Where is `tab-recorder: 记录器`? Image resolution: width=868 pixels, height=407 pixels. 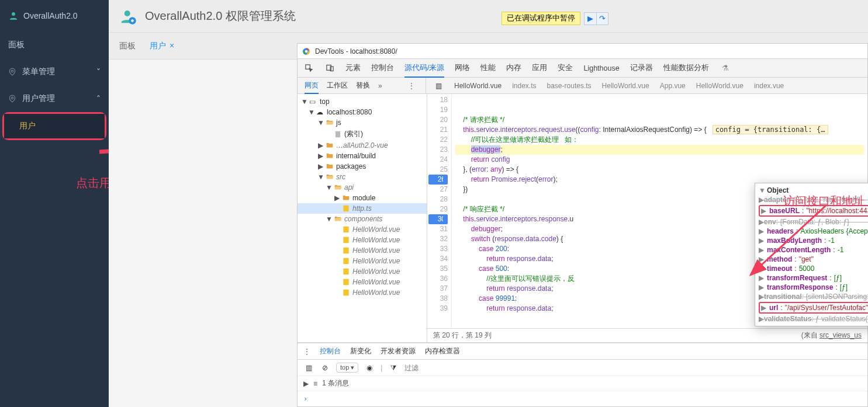
tab-recorder: 记录器 is located at coordinates (642, 68).